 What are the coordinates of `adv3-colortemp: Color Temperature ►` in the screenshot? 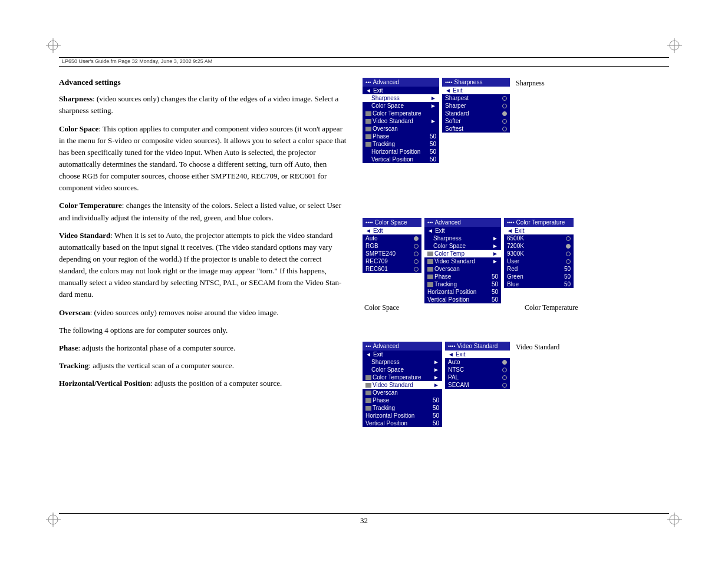 It's located at (402, 377).